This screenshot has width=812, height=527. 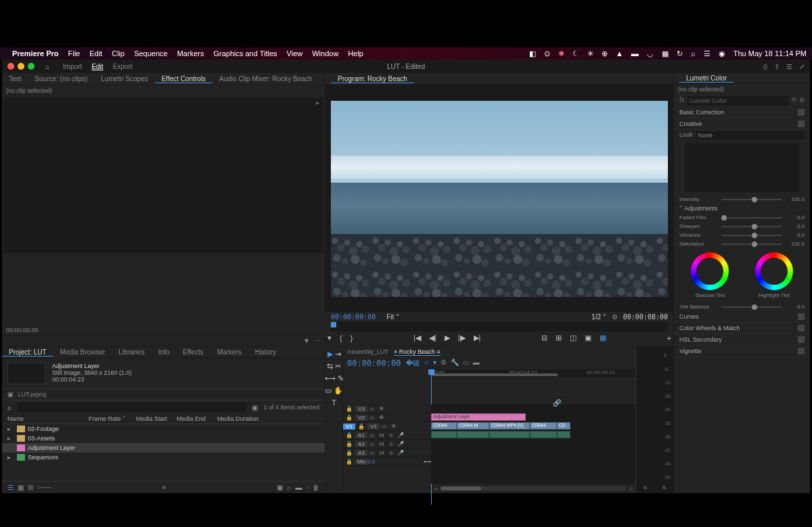 What do you see at coordinates (751, 218) in the screenshot?
I see `faded-film-slider` at bounding box center [751, 218].